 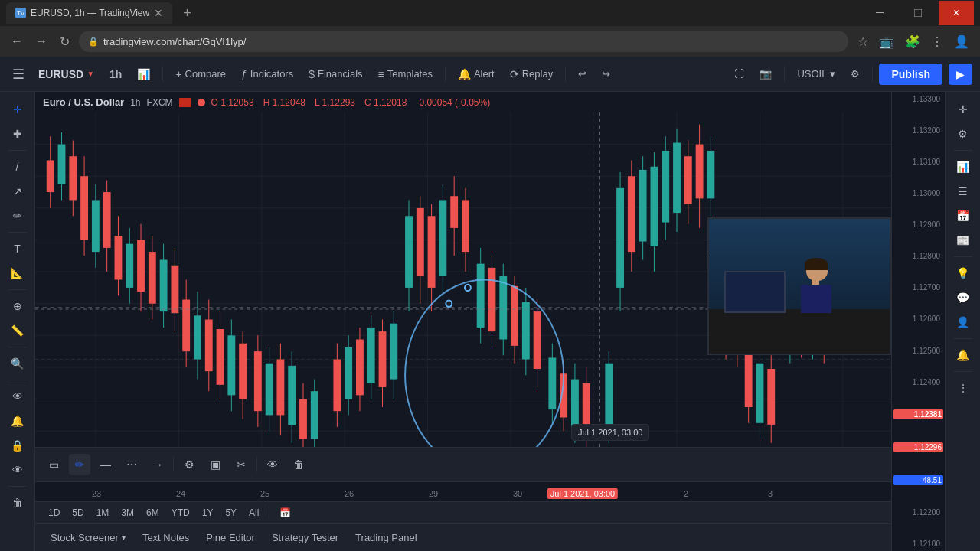 What do you see at coordinates (963, 322) in the screenshot?
I see `right-tool-profile: 👤` at bounding box center [963, 322].